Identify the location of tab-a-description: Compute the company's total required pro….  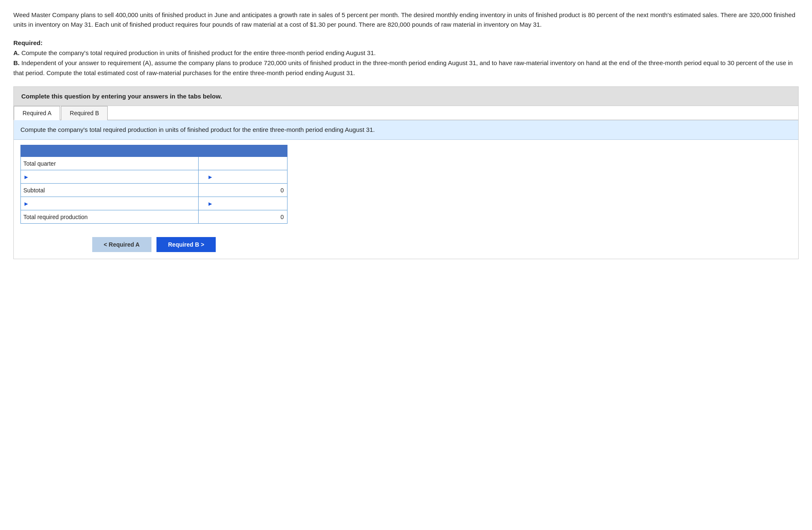
(406, 130).